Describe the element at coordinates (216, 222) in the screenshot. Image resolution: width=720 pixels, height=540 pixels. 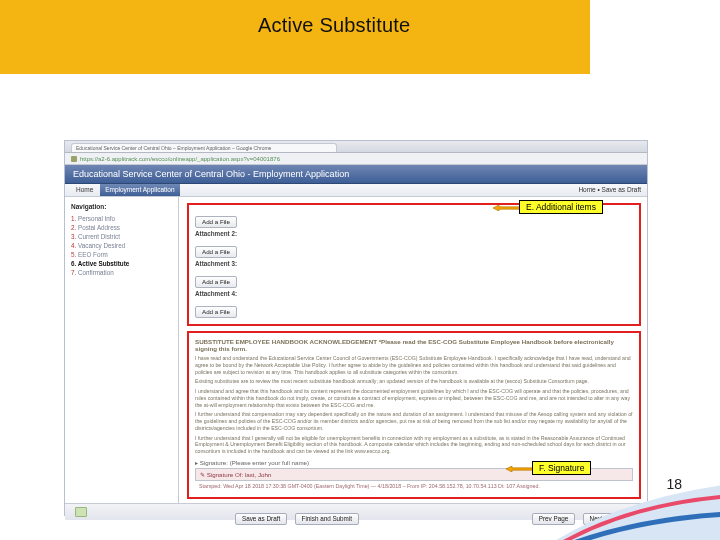
I see `add-file-button-1: Add a File` at that location.